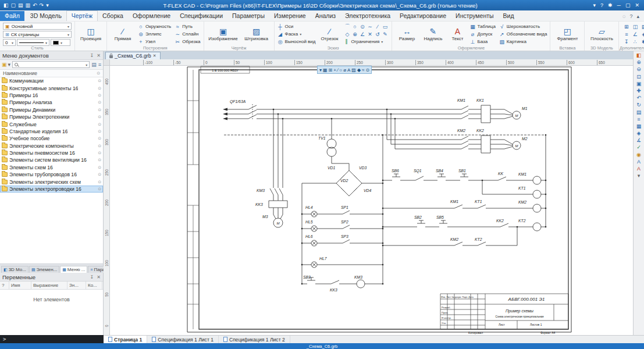  I want to click on tree-item: Служебные⊙, so click(51, 124).